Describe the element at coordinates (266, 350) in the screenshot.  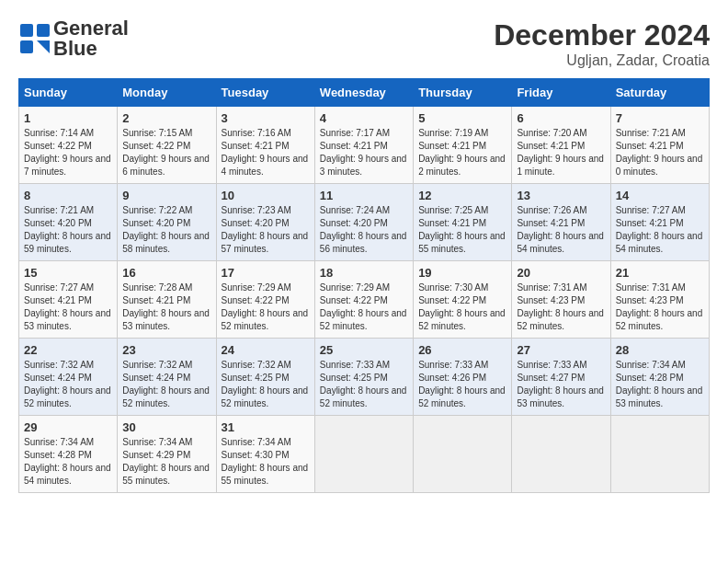
I see `day-number: 24` at that location.